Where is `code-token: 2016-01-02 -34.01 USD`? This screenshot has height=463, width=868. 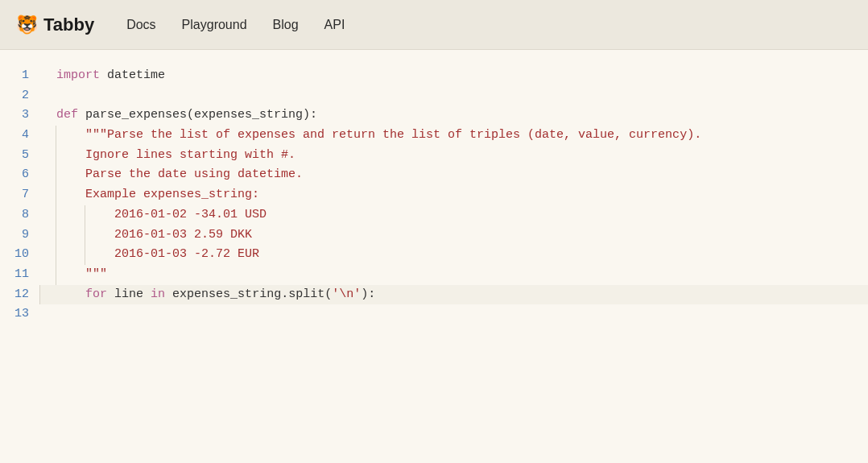
code-token: 2016-01-02 -34.01 USD is located at coordinates (161, 214).